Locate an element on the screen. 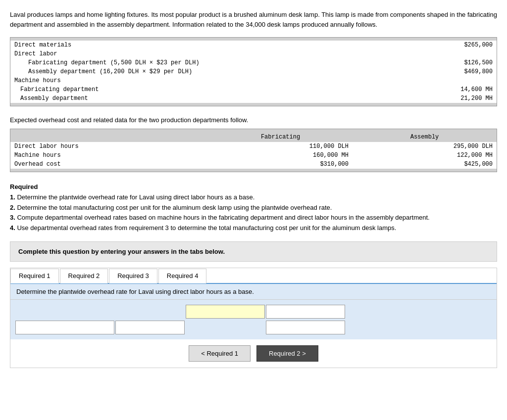  cost-table-row: Fabricating department (5,500 DLH × $23 … is located at coordinates (254, 63).